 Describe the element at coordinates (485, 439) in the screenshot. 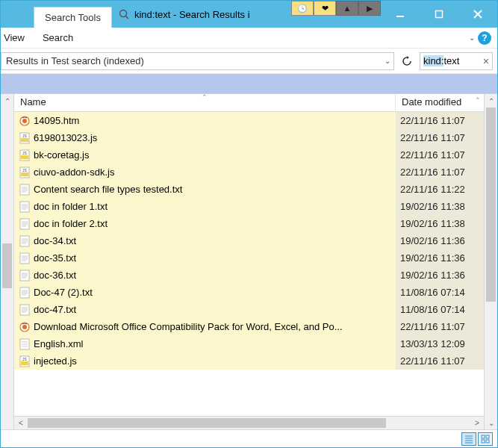

I see `view-thumbnails-button` at that location.